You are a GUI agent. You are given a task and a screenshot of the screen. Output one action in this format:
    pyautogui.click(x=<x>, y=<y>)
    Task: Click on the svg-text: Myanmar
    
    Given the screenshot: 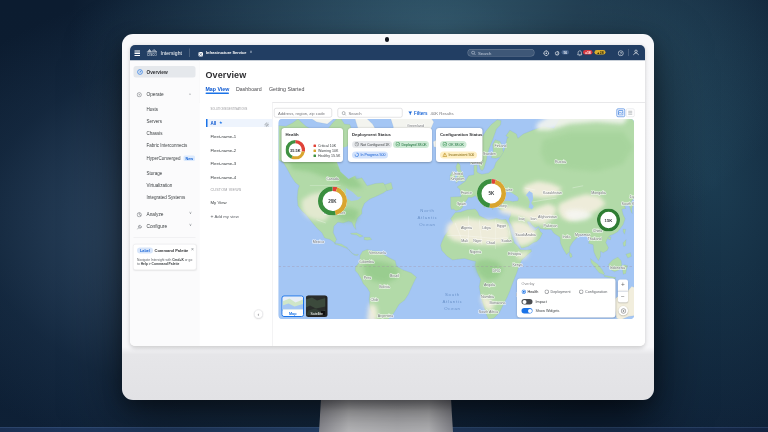 What is the action you would take?
    pyautogui.click(x=583, y=235)
    